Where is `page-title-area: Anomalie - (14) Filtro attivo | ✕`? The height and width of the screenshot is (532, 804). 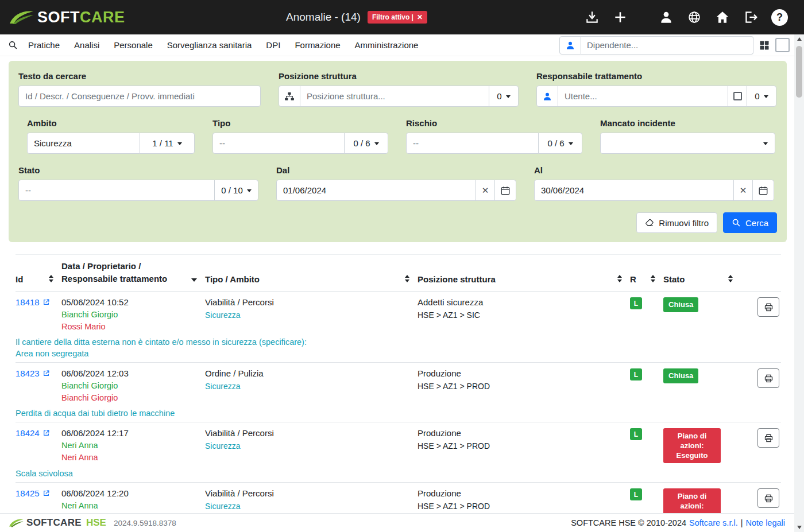
page-title-area: Anomalie - (14) Filtro attivo | ✕ is located at coordinates (357, 17).